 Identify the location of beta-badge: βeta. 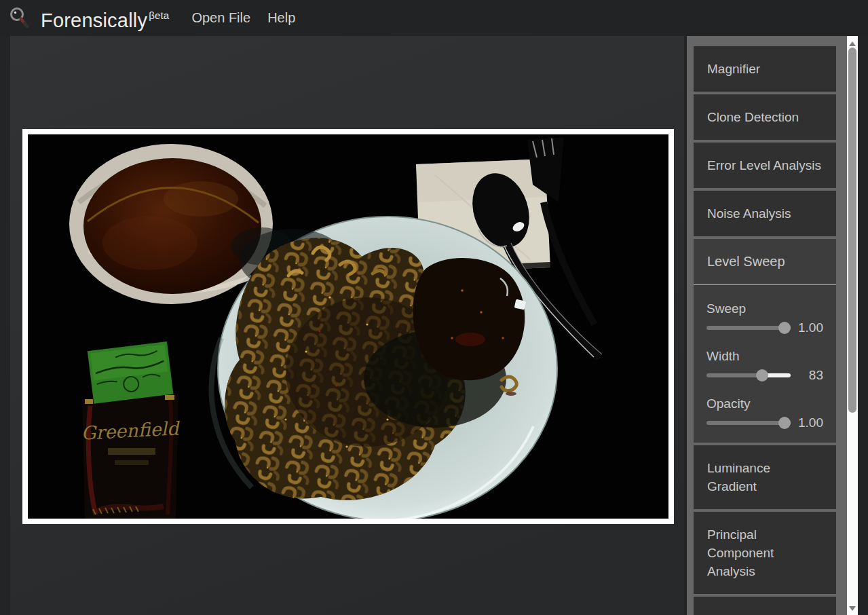
(159, 15).